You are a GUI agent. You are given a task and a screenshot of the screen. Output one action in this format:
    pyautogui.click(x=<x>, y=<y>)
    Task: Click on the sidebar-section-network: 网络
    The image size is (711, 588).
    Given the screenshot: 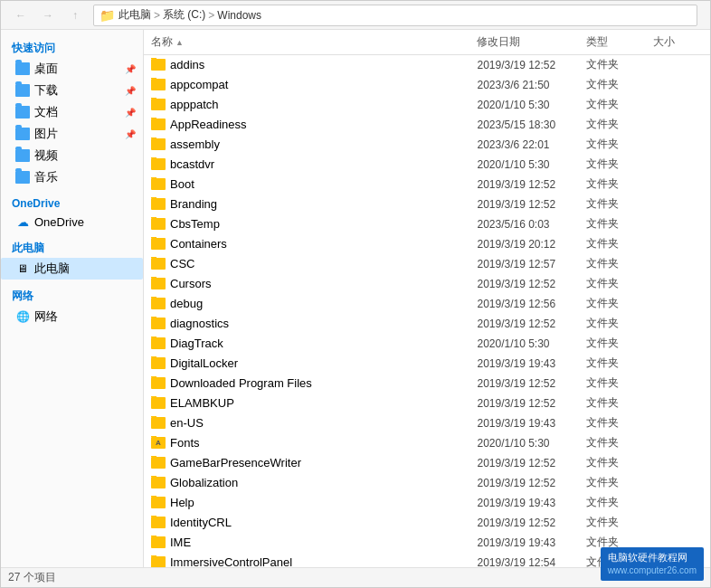 What is the action you would take?
    pyautogui.click(x=72, y=295)
    